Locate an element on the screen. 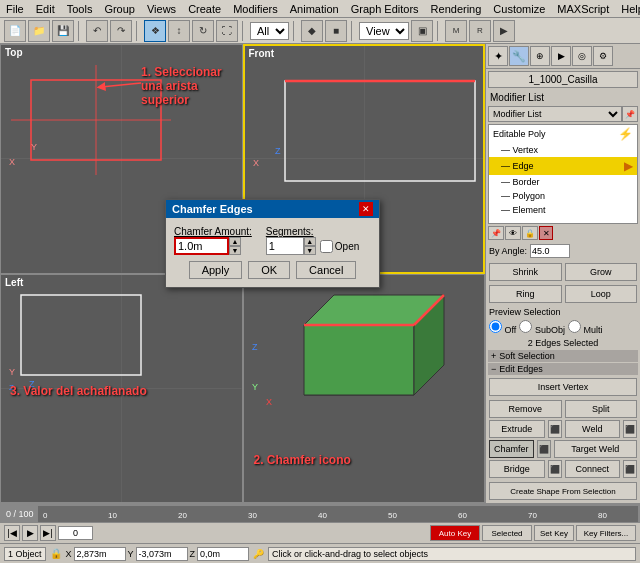 The width and height of the screenshot is (640, 563). by-angle-input is located at coordinates (550, 251).